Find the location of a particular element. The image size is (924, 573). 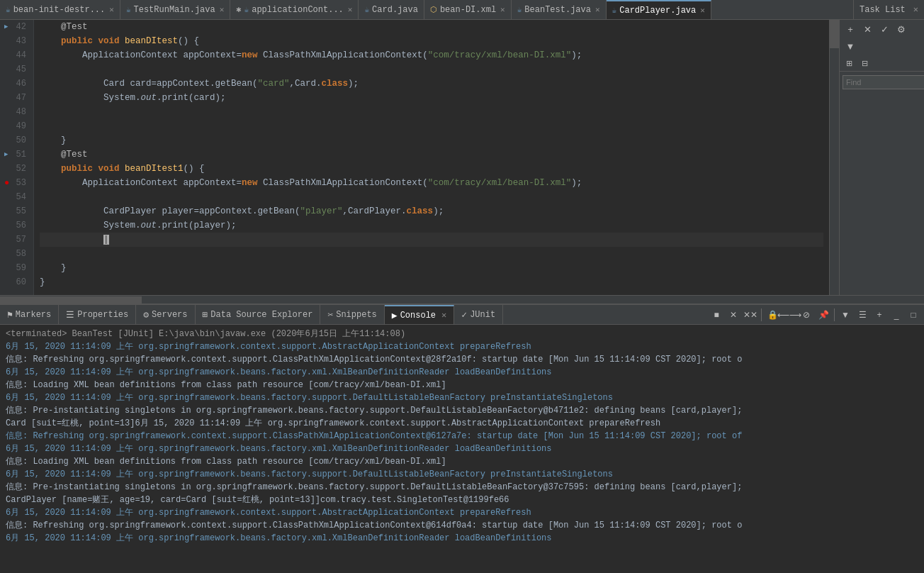

console-open-button: ☰ is located at coordinates (862, 315).